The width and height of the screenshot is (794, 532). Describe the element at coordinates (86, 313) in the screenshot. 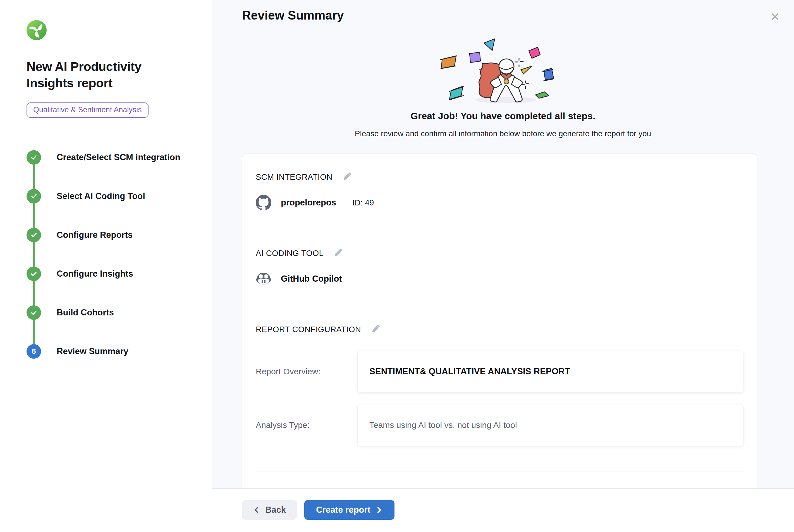

I see `step-label: Build Cohorts` at that location.